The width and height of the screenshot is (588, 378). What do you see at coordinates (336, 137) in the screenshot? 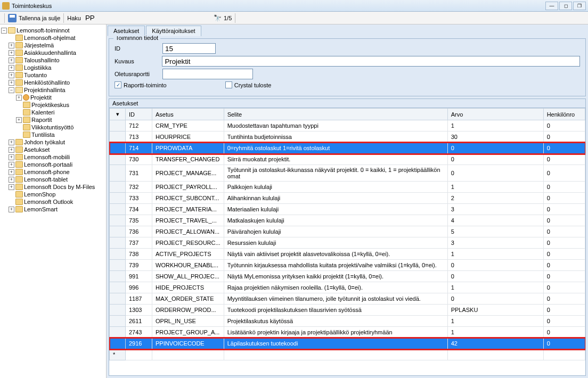
I see `cell-selite: Tuntihinta budjetoinnissa` at bounding box center [336, 137].